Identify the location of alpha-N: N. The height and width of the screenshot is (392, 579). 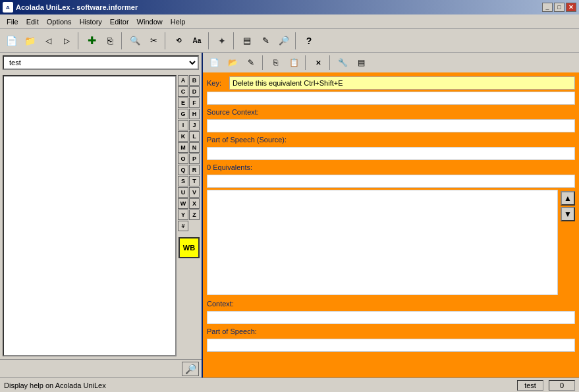
(194, 148).